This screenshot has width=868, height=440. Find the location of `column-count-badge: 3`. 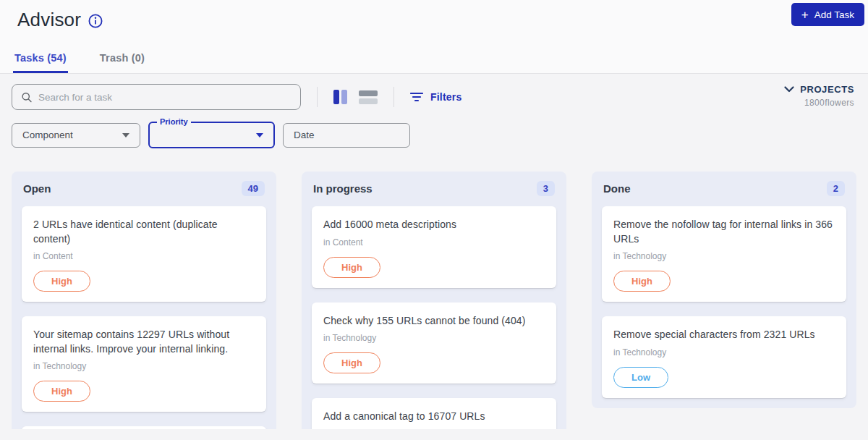

column-count-badge: 3 is located at coordinates (545, 188).